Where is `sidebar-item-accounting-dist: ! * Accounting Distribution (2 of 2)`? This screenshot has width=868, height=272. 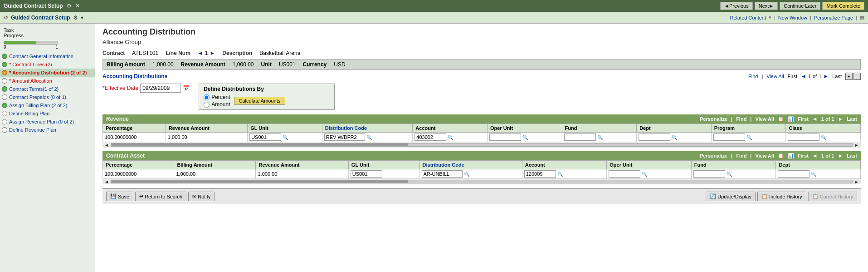
sidebar-item-accounting-dist: ! * Accounting Distribution (2 of 2) is located at coordinates (47, 73).